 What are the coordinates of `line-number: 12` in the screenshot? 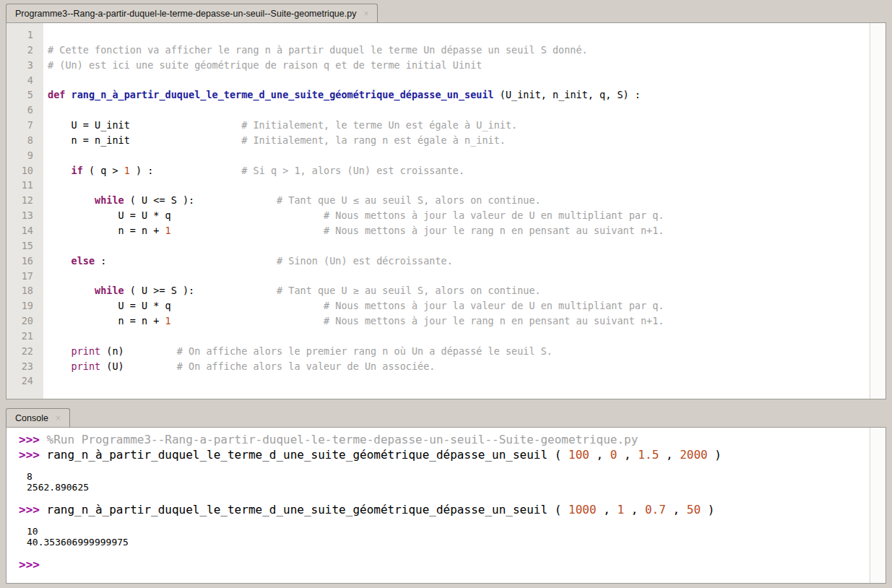 It's located at (20, 201).